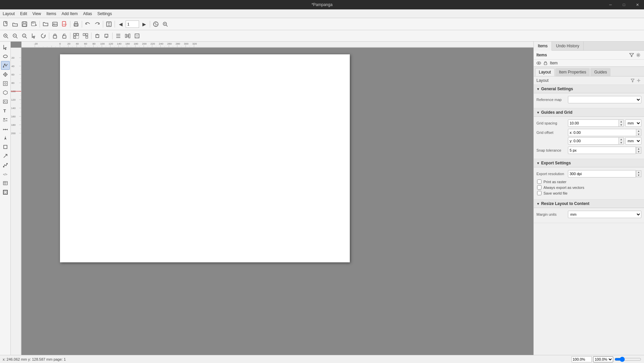  I want to click on next-page-button: ▶, so click(144, 24).